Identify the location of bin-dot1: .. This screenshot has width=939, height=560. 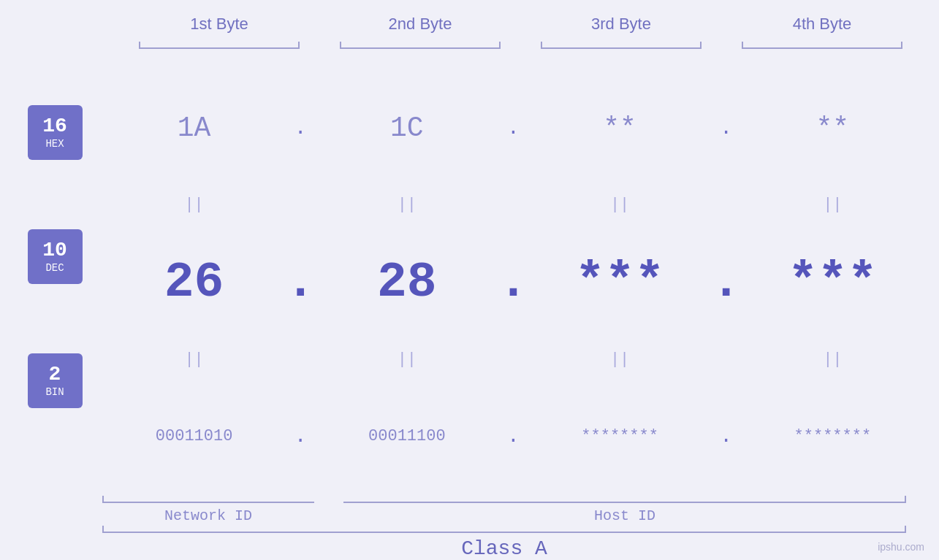
(300, 437).